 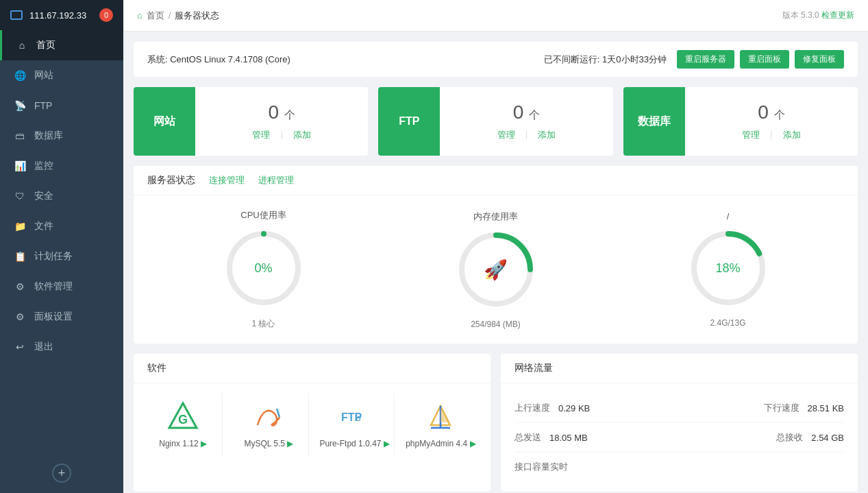 What do you see at coordinates (506, 135) in the screenshot?
I see `stat-manage-1: 管理` at bounding box center [506, 135].